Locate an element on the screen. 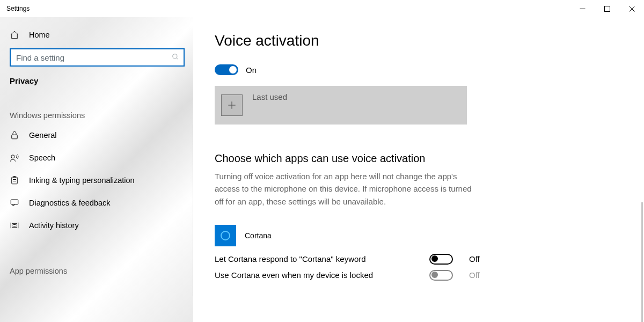 Image resolution: width=644 pixels, height=322 pixels. group-windows-permissions: Windows permissions is located at coordinates (97, 107).